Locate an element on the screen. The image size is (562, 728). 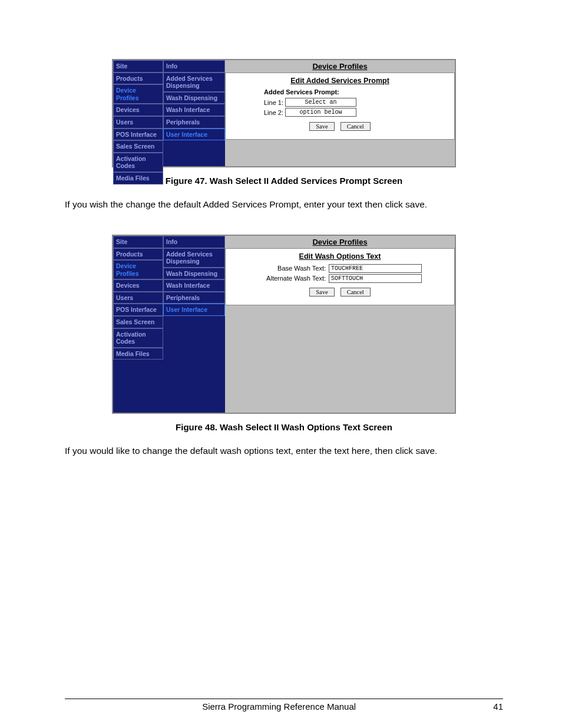
footer-title: Sierra Programming Reference Manual is located at coordinates (279, 706).